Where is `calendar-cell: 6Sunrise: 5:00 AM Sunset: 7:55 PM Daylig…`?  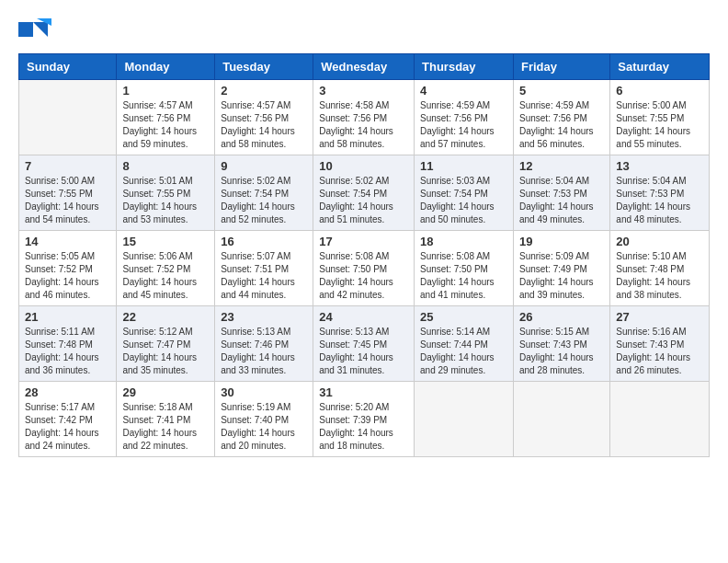 calendar-cell: 6Sunrise: 5:00 AM Sunset: 7:55 PM Daylig… is located at coordinates (660, 118).